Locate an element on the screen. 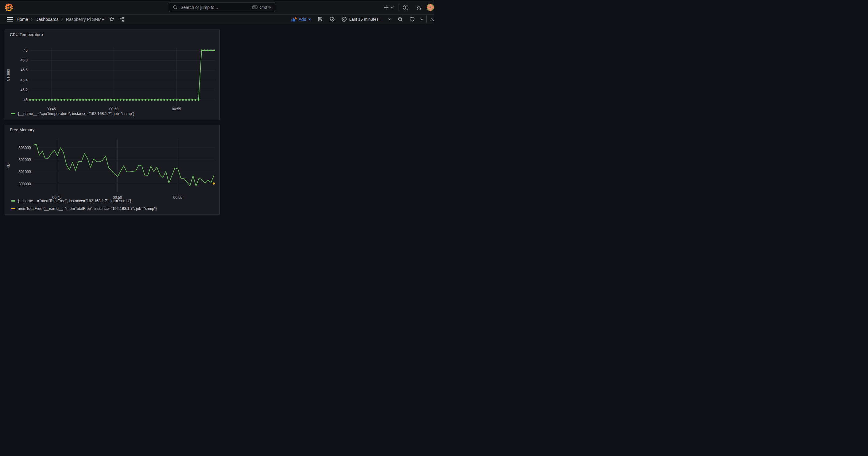 The image size is (868, 456). svg-text: 45.2 is located at coordinates (24, 90).